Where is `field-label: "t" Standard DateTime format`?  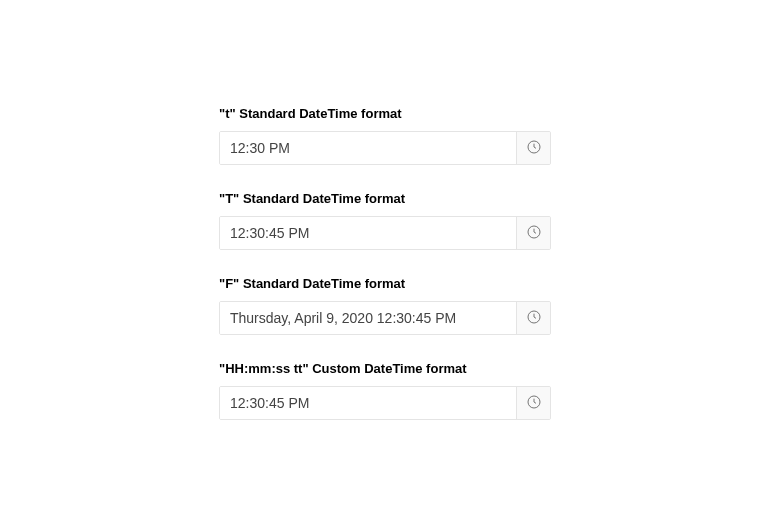
field-label: "t" Standard DateTime format is located at coordinates (385, 114).